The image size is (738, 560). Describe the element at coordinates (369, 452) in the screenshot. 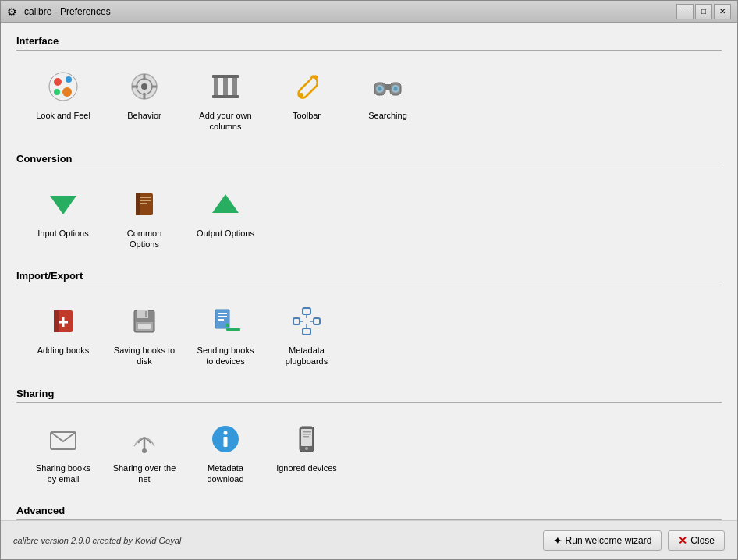

I see `sharing-items: Sharing books by email Sharing over the …` at that location.